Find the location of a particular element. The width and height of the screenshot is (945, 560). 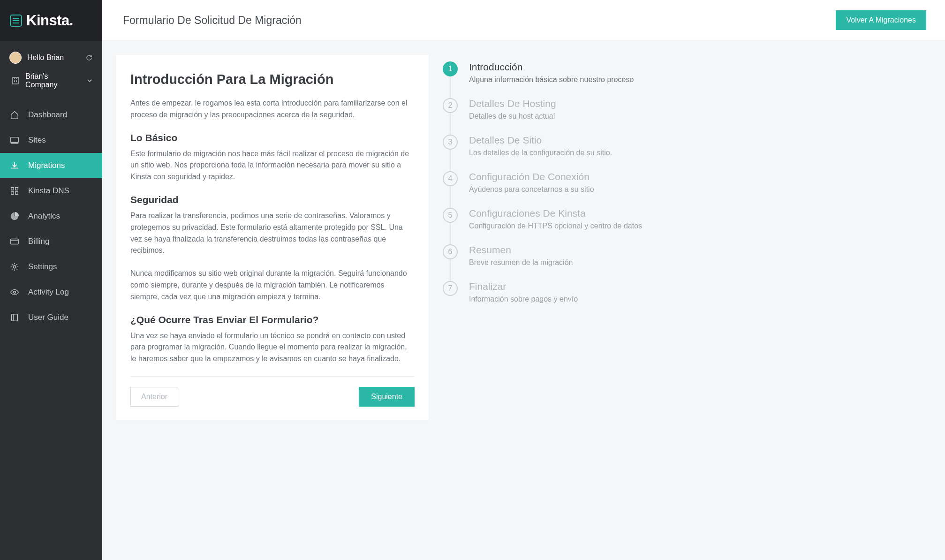

user-row: Hello Brian is located at coordinates (51, 58).